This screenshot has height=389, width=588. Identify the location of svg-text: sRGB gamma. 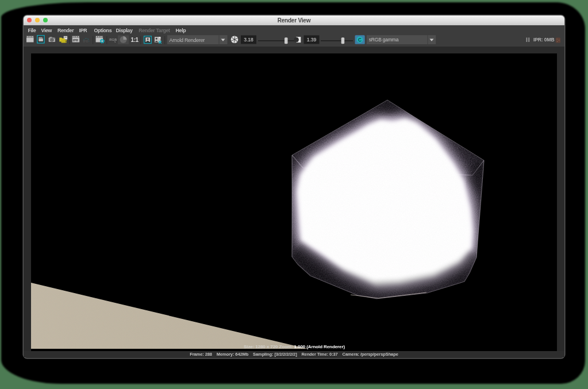
(384, 40).